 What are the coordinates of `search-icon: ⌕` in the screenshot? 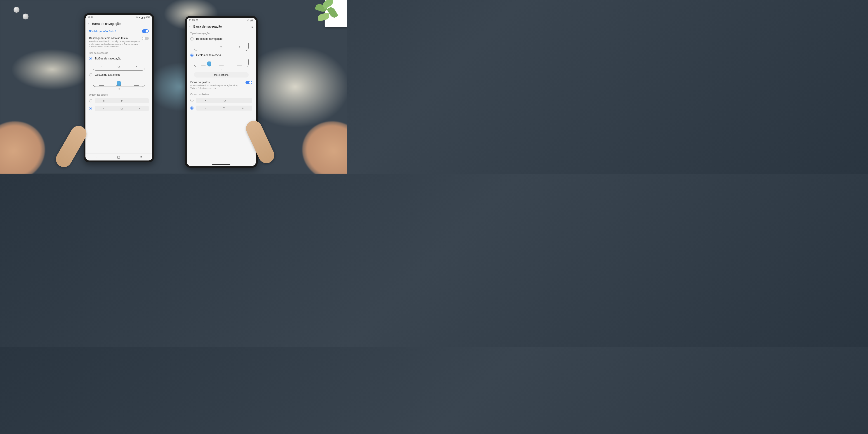 It's located at (252, 26).